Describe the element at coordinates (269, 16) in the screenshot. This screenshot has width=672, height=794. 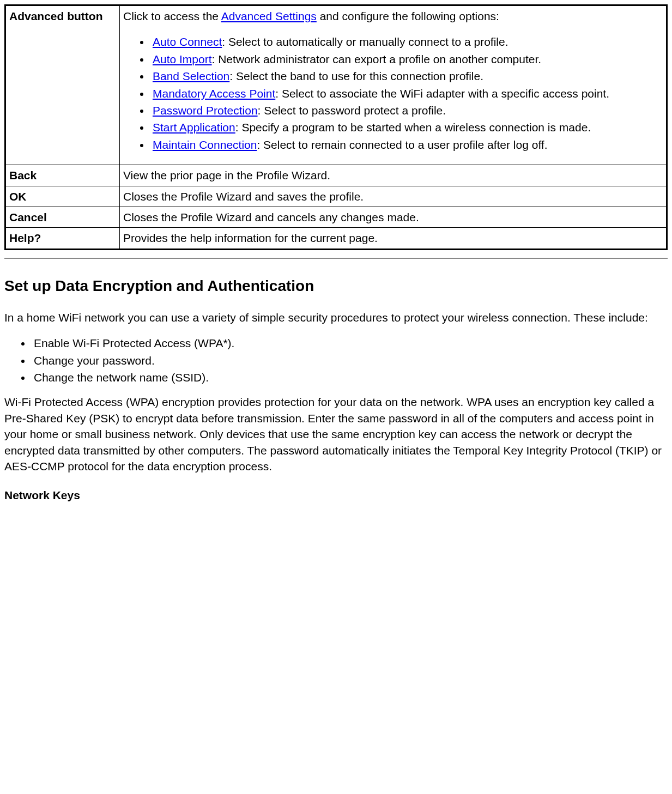
I see `link-advanced-settings: Advanced Settings` at that location.